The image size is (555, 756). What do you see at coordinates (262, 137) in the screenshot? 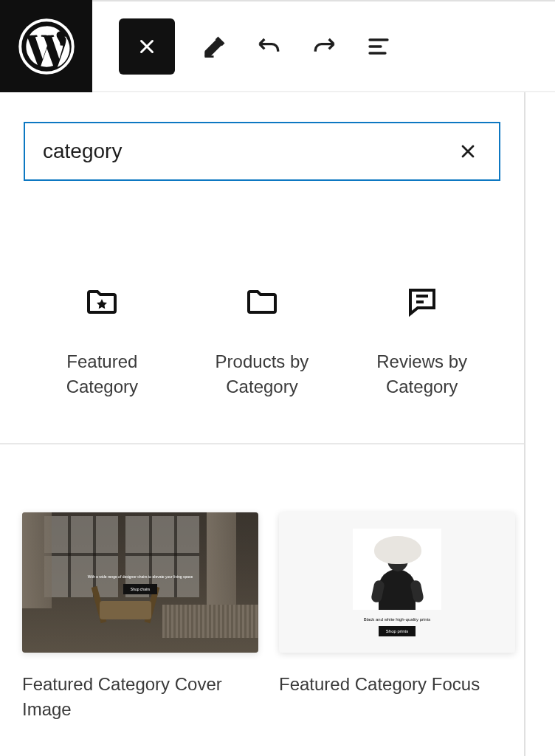
I see `search-container` at bounding box center [262, 137].